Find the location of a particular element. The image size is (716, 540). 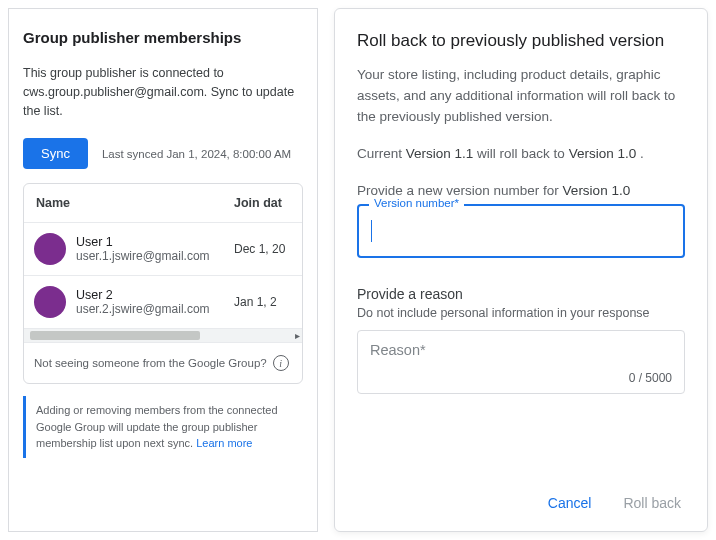

members-table: Name Join dat User 1 user.1.jswire@gmail… is located at coordinates (163, 284).